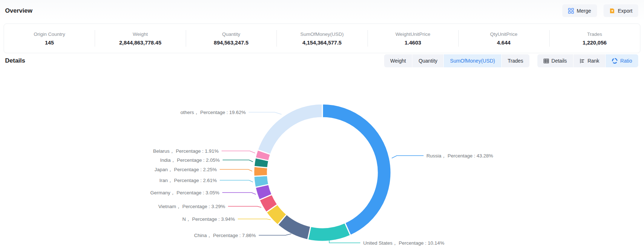 This screenshot has width=644, height=249. I want to click on label-leader-line-vietnam, so click(245, 207).